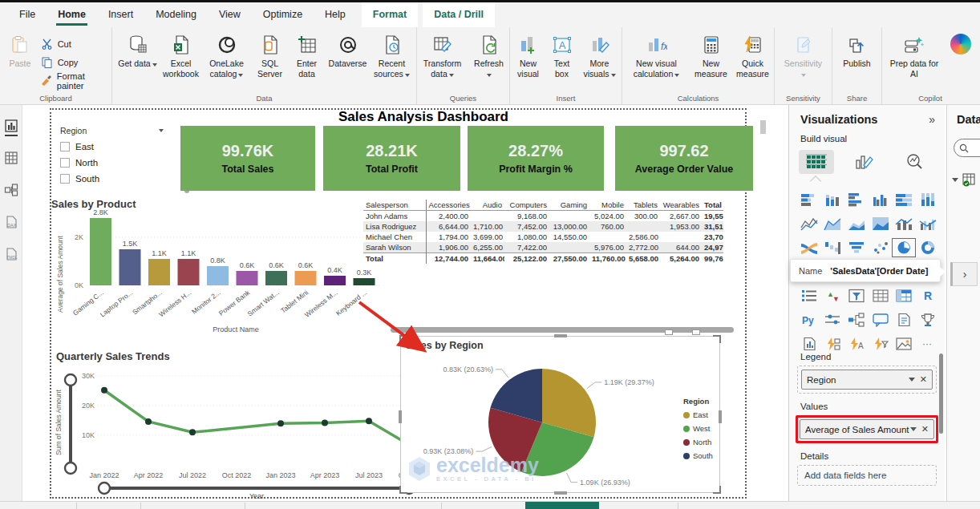  Describe the element at coordinates (809, 224) in the screenshot. I see `line-chart-icon` at that location.